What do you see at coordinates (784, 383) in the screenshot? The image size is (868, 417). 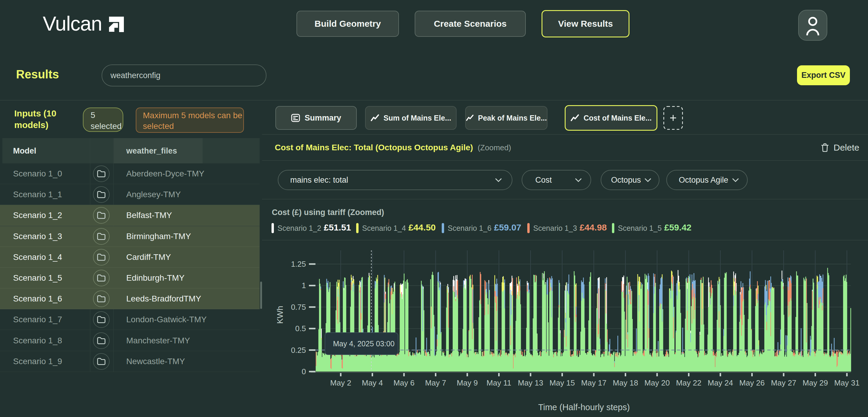 I see `svg-text: May 27` at bounding box center [784, 383].